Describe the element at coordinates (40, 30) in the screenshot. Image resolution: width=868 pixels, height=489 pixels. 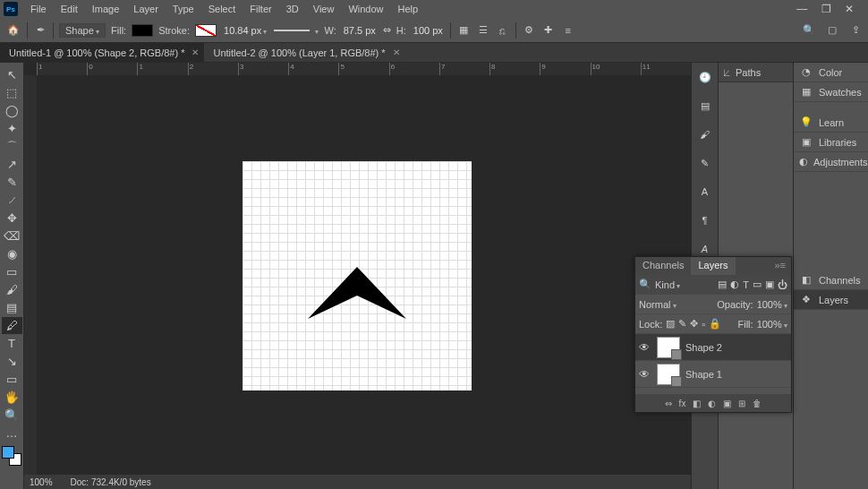
I see `pen-tool-icon: ✒` at that location.